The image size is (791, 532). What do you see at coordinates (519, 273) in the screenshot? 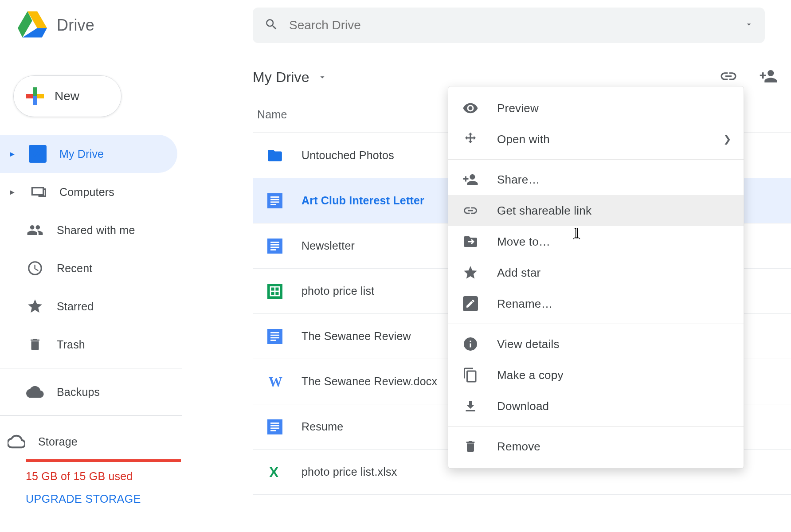
I see `ctx-label: Add star` at bounding box center [519, 273].